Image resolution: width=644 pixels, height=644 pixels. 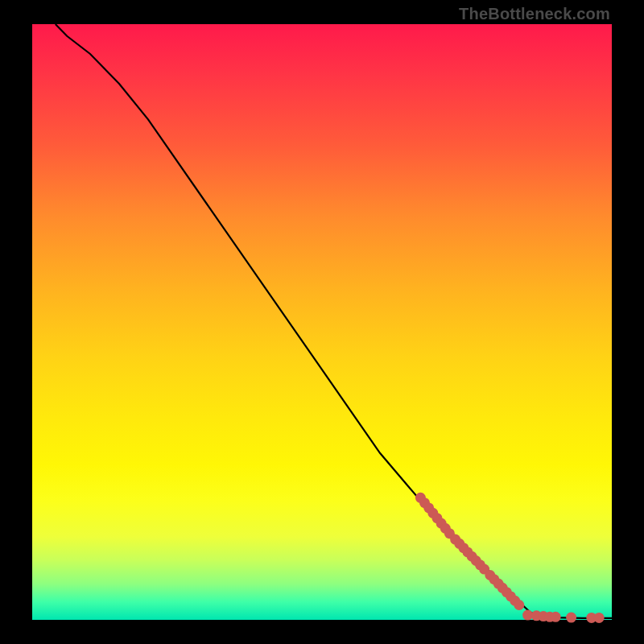 What do you see at coordinates (535, 14) in the screenshot?
I see `watermark-text: TheBottleneck.com` at bounding box center [535, 14].